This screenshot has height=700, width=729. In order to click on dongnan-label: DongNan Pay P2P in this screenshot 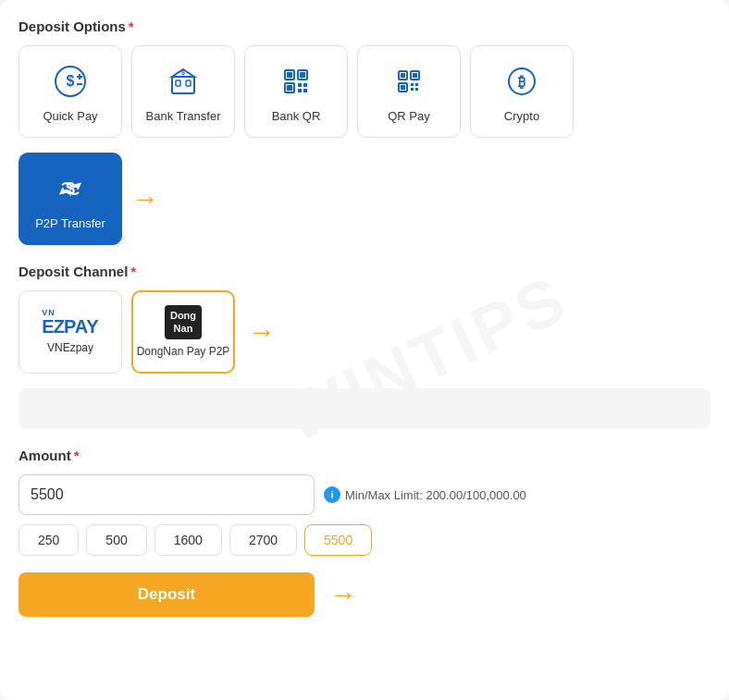, I will do `click(183, 352)`.